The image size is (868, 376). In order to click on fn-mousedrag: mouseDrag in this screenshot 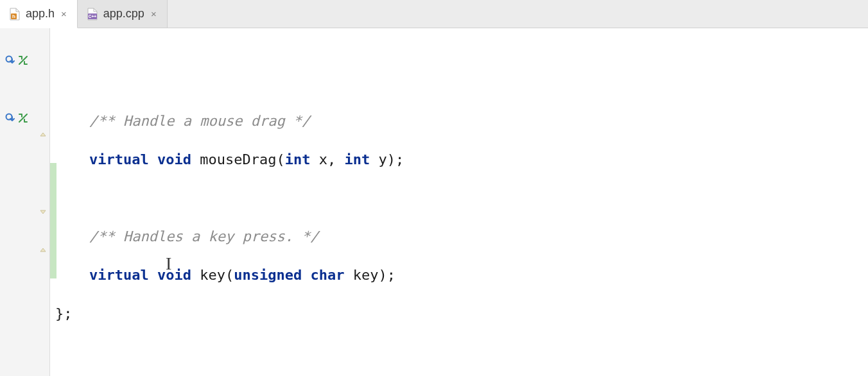, I will do `click(238, 159)`.